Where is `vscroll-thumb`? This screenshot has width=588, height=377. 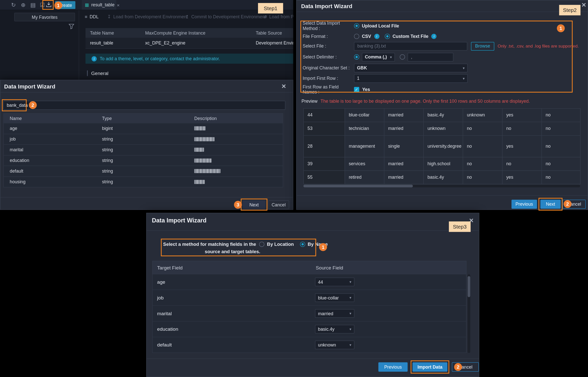 vscroll-thumb is located at coordinates (469, 287).